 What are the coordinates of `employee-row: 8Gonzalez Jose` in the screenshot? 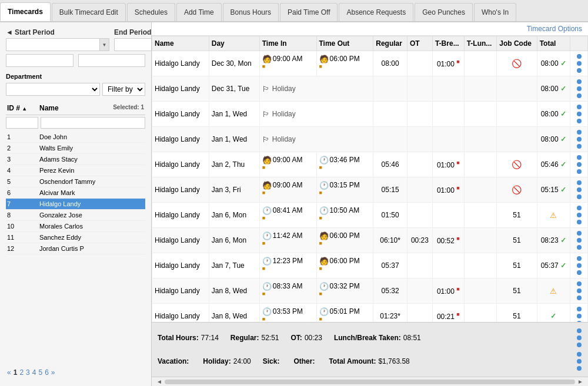 It's located at (75, 215).